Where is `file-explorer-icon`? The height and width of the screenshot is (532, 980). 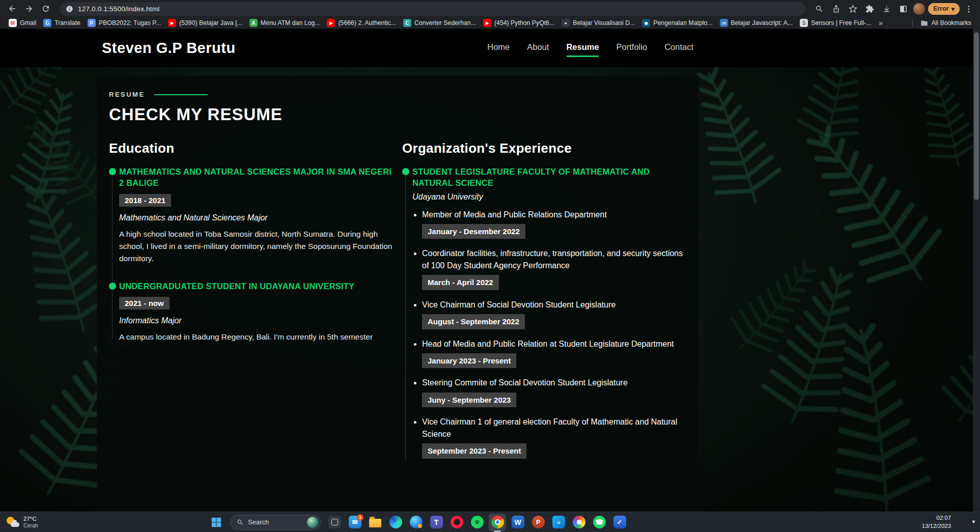 file-explorer-icon is located at coordinates (375, 523).